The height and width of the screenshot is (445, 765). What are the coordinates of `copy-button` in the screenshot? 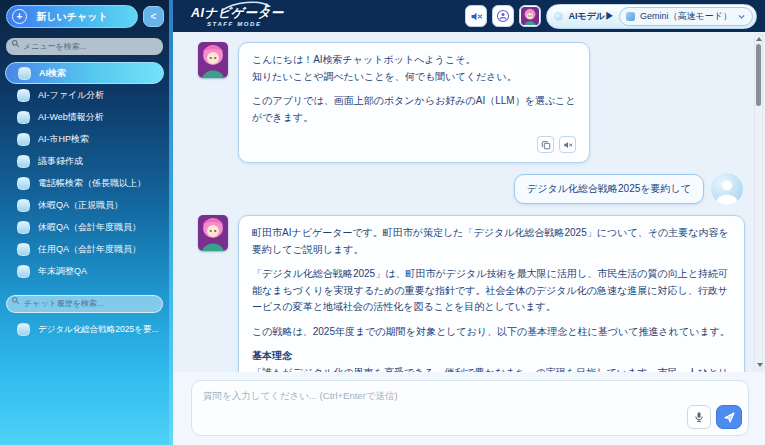 It's located at (546, 144).